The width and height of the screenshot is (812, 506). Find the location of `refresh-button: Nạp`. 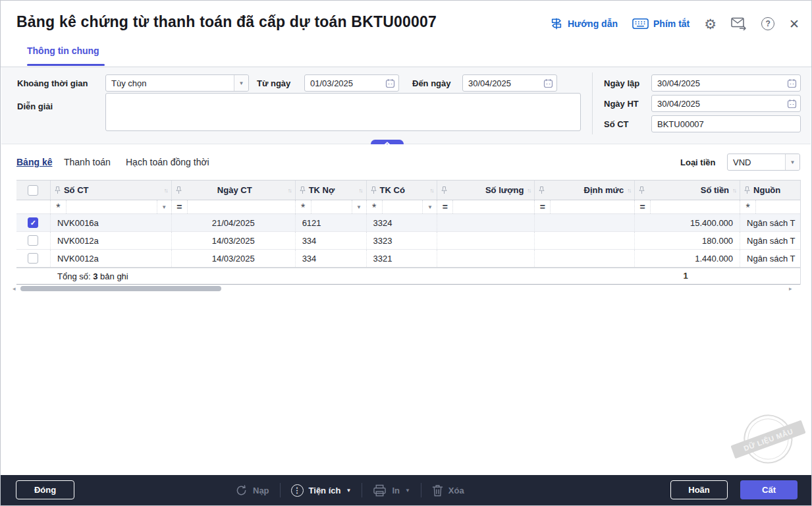

refresh-button: Nạp is located at coordinates (252, 490).